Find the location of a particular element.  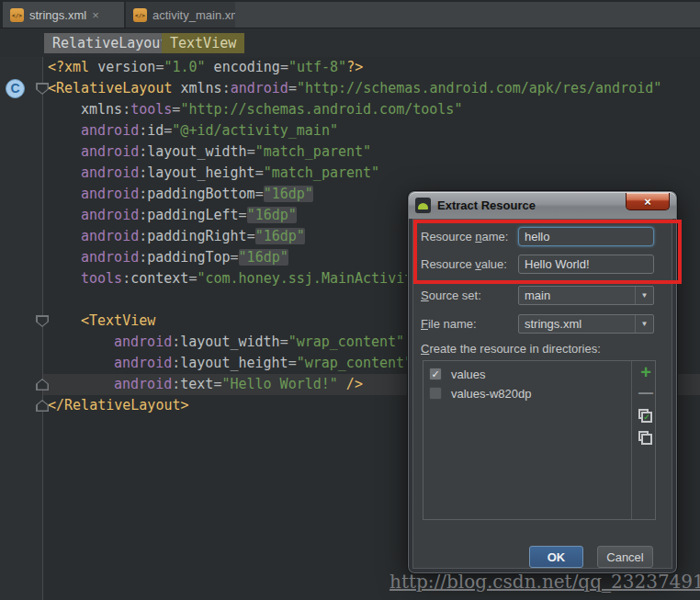

check-all-front-square: ✓ is located at coordinates (647, 417).